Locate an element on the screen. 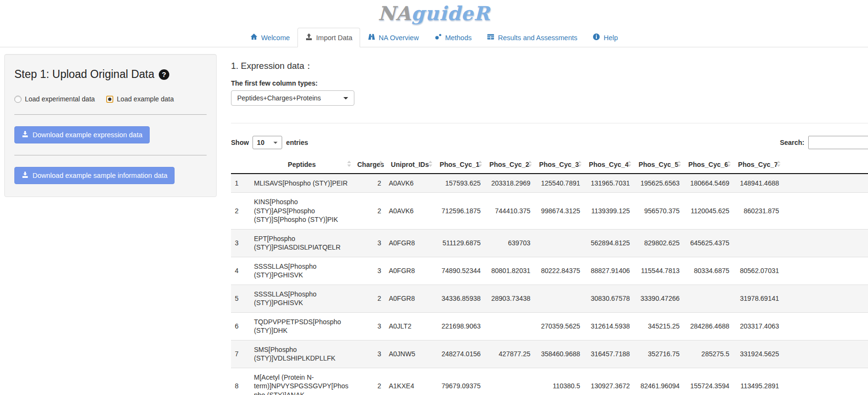  value-cell: 79679.09375 is located at coordinates (460, 382).